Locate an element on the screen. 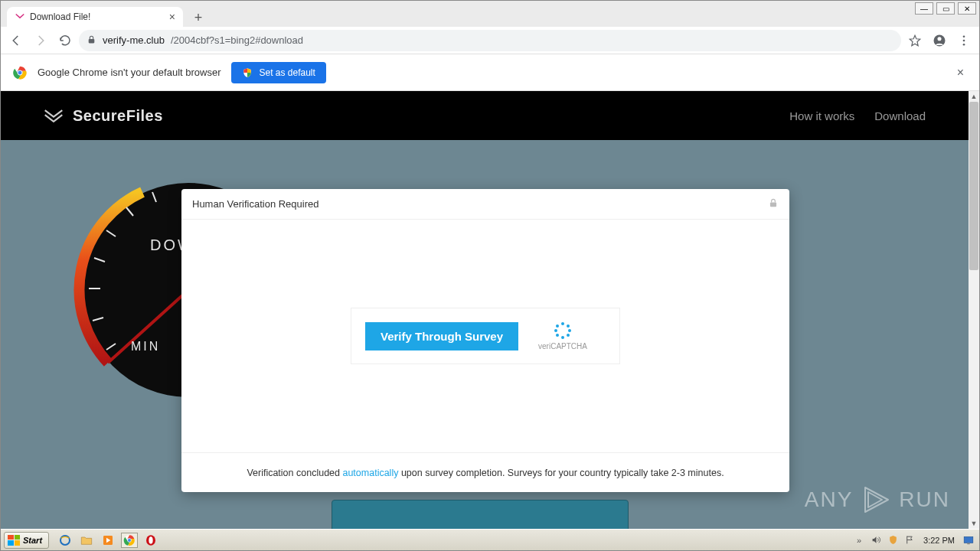 The height and width of the screenshot is (551, 980). forward-button is located at coordinates (41, 41).